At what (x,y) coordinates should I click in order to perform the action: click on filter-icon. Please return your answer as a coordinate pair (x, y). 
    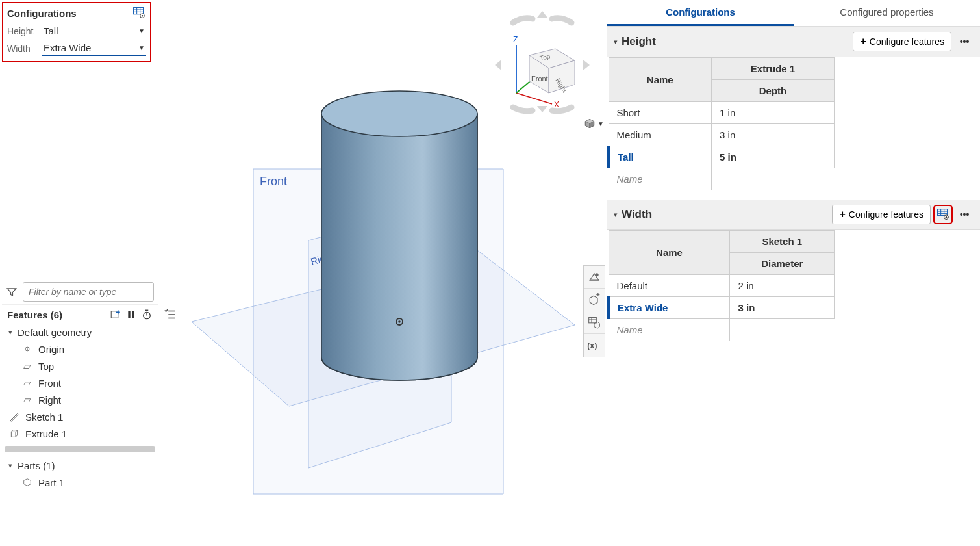
    Looking at the image, I should click on (12, 292).